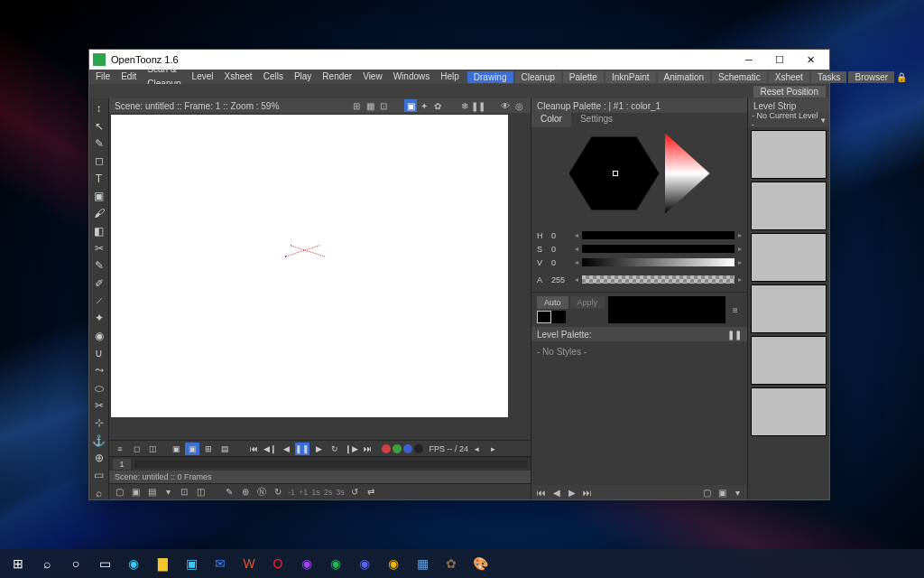 Image resolution: width=924 pixels, height=578 pixels. What do you see at coordinates (302, 449) in the screenshot?
I see `pause-button: ❚❚` at bounding box center [302, 449].